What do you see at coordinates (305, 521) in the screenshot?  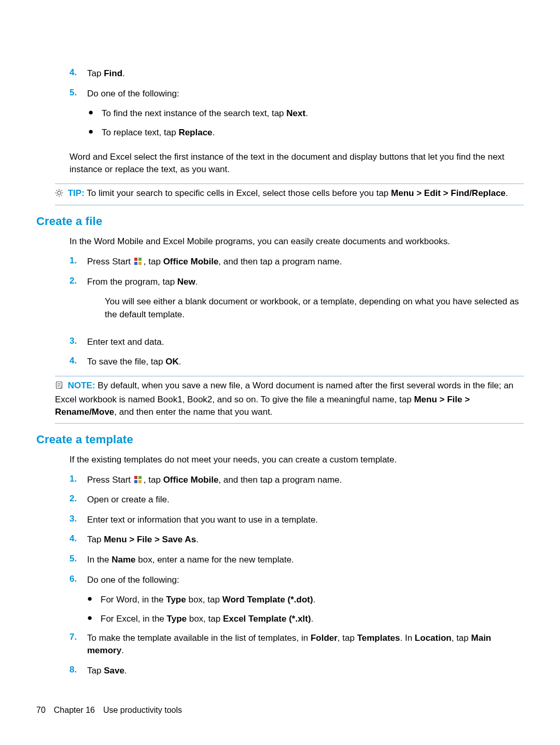 I see `step-text-enter-info: Enter text or information that you want …` at bounding box center [305, 521].